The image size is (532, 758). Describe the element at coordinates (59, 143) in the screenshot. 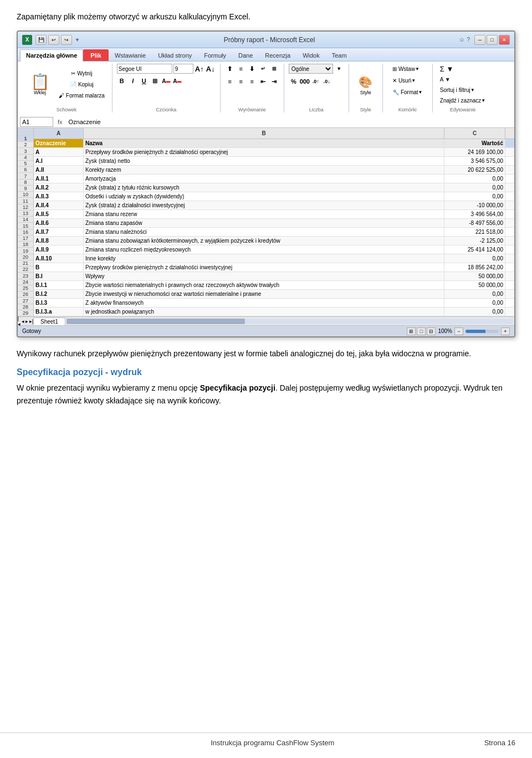

I see `cell-a1: Oznaczenie` at that location.